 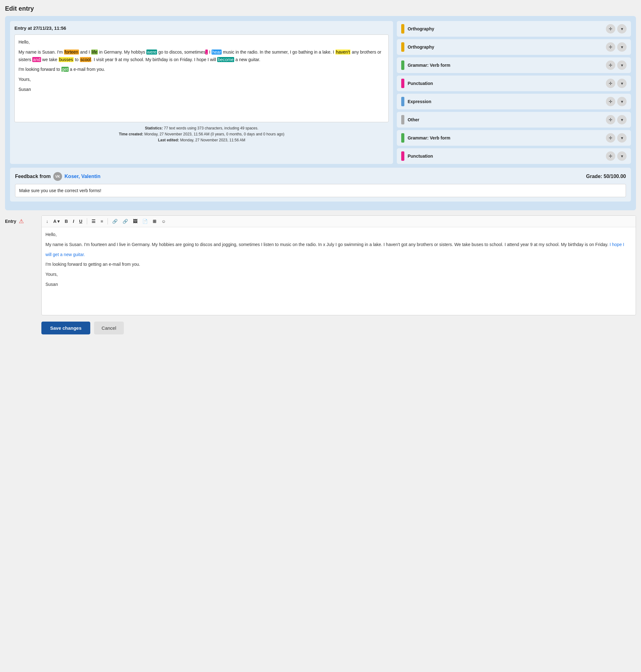 What do you see at coordinates (202, 79) in the screenshot?
I see `entry-text-box: Hello, My name is Susan. I'm forteen and…` at bounding box center [202, 79].